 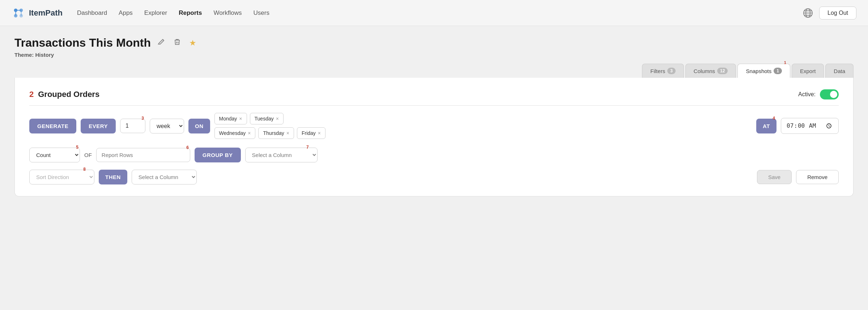 I want to click on generate-button: GENERATE, so click(x=53, y=126).